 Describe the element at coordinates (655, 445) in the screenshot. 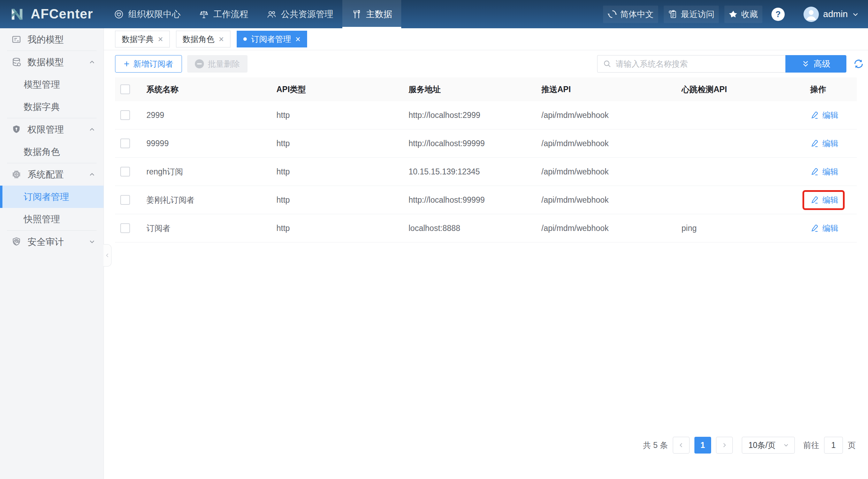

I see `total-count: 共 5 条` at that location.